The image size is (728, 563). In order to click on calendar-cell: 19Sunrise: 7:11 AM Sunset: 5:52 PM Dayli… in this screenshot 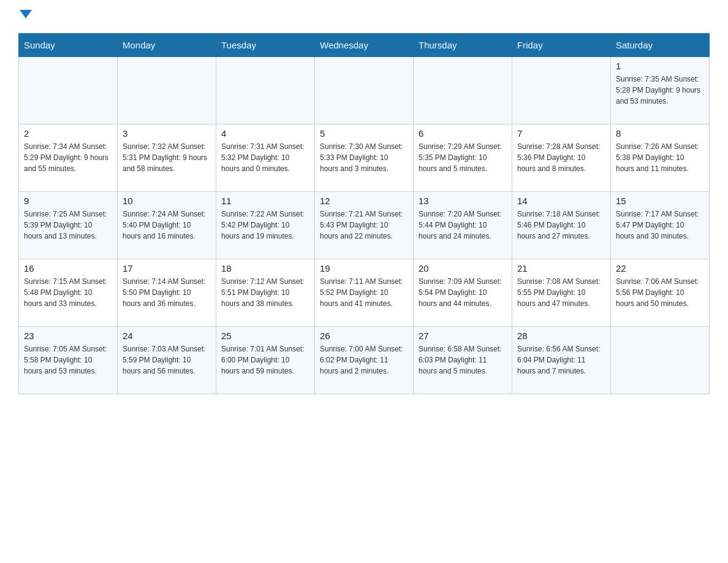, I will do `click(364, 293)`.